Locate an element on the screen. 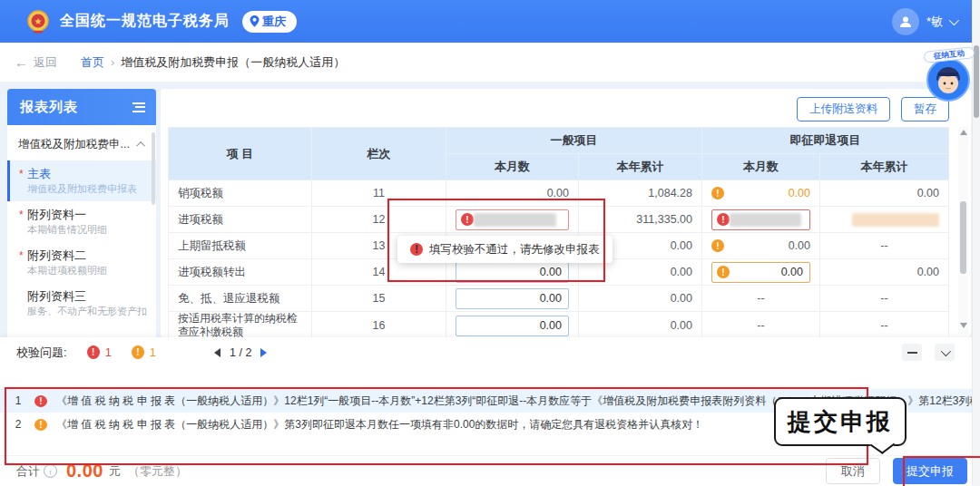  total-amount: 0.00 is located at coordinates (85, 471).